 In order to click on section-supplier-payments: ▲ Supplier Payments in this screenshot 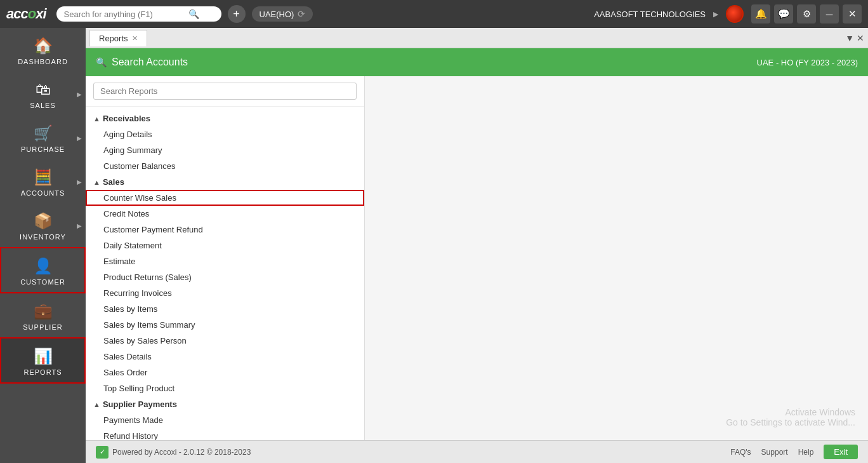, I will do `click(225, 404)`.